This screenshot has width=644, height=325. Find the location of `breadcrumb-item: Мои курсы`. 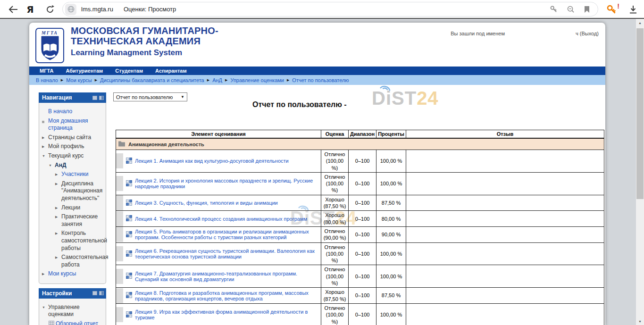

breadcrumb-item: Мои курсы is located at coordinates (79, 80).